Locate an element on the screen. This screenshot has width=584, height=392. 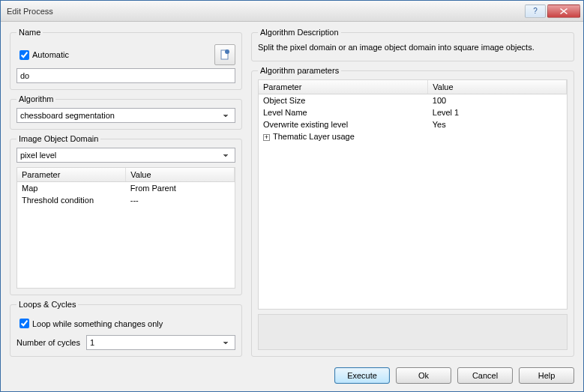
cycles-label: Number of cycles is located at coordinates (48, 343).